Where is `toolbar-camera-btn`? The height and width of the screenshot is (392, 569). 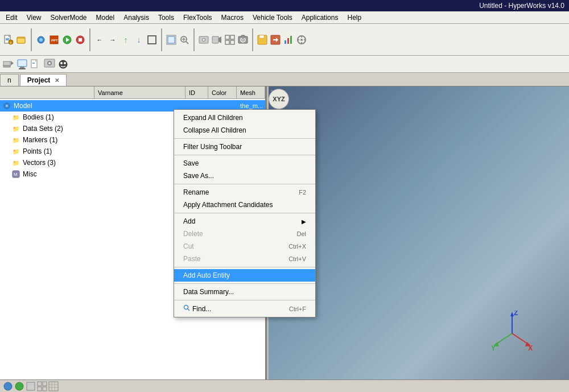 toolbar-camera-btn is located at coordinates (243, 40).